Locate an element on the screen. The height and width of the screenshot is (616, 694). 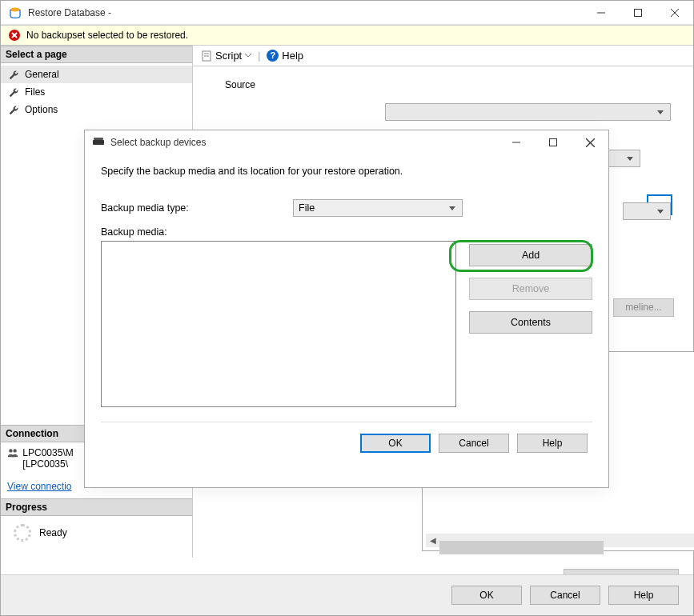
window-title: Restore Database - is located at coordinates (306, 13).